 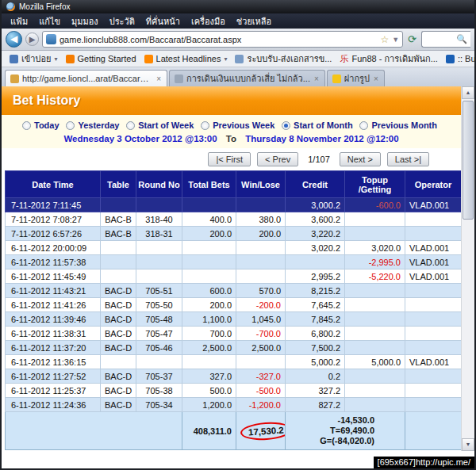 What do you see at coordinates (222, 40) in the screenshot?
I see `url-bar: game.lionclub888.com/Baccarat/Baccarat.a…` at bounding box center [222, 40].